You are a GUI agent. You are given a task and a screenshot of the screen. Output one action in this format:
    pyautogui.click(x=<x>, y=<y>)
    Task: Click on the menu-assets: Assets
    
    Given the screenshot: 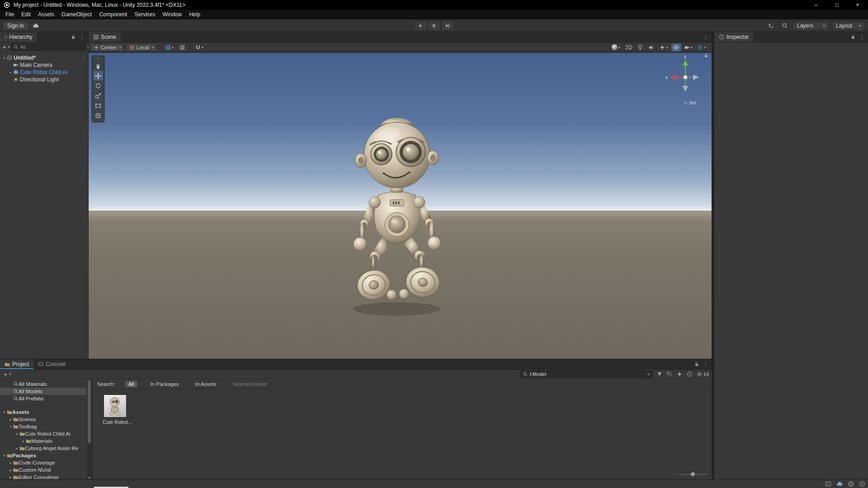 What is the action you would take?
    pyautogui.click(x=46, y=14)
    